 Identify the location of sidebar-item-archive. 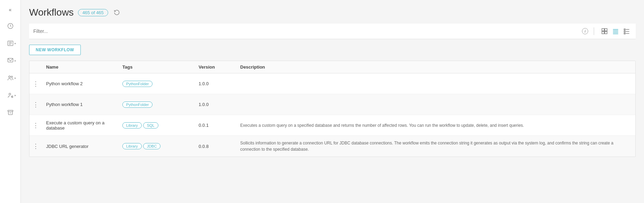
(10, 113).